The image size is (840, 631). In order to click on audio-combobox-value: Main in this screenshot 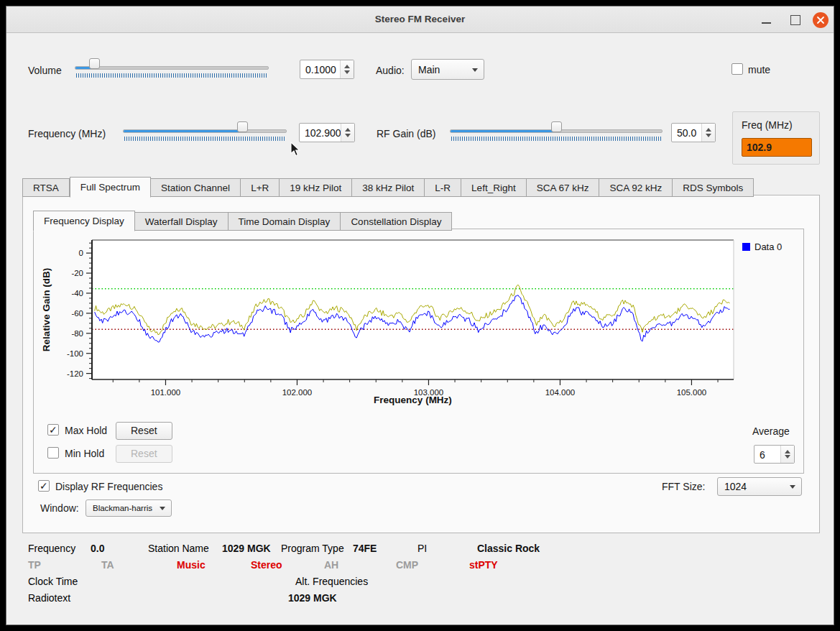, I will do `click(429, 70)`.